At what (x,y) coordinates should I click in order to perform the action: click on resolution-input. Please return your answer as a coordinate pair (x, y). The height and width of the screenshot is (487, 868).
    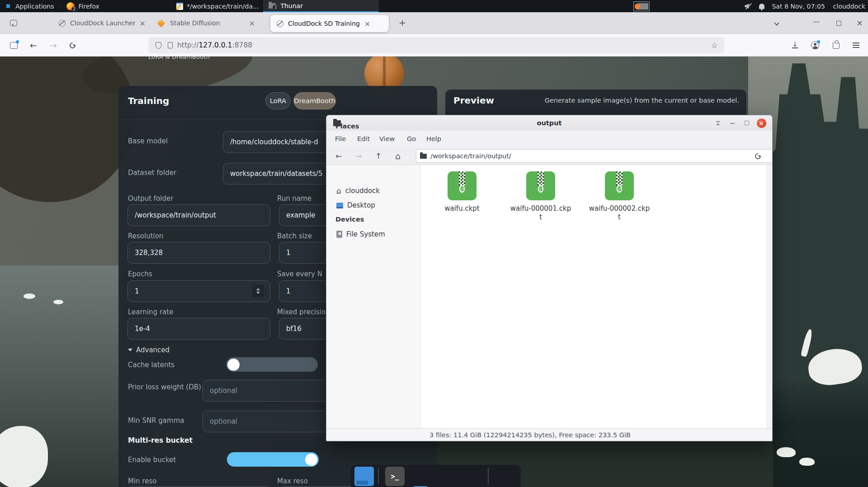
    Looking at the image, I should click on (199, 253).